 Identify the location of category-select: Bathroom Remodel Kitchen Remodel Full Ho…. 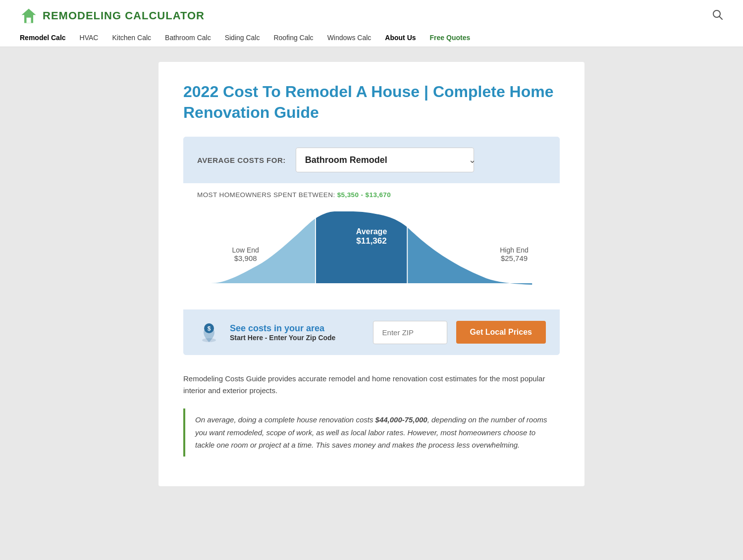
(385, 160).